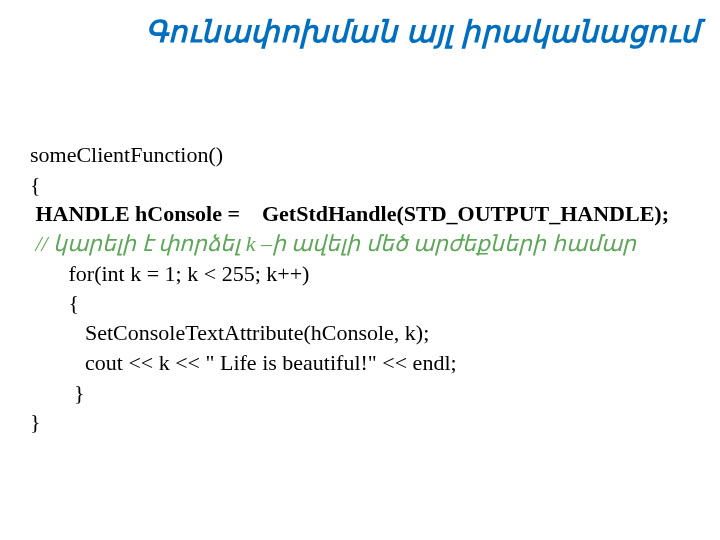 This screenshot has width=720, height=540. I want to click on code-line: HANDLE hConsole = GetStdHandle(STD_OUTPU…, so click(360, 214).